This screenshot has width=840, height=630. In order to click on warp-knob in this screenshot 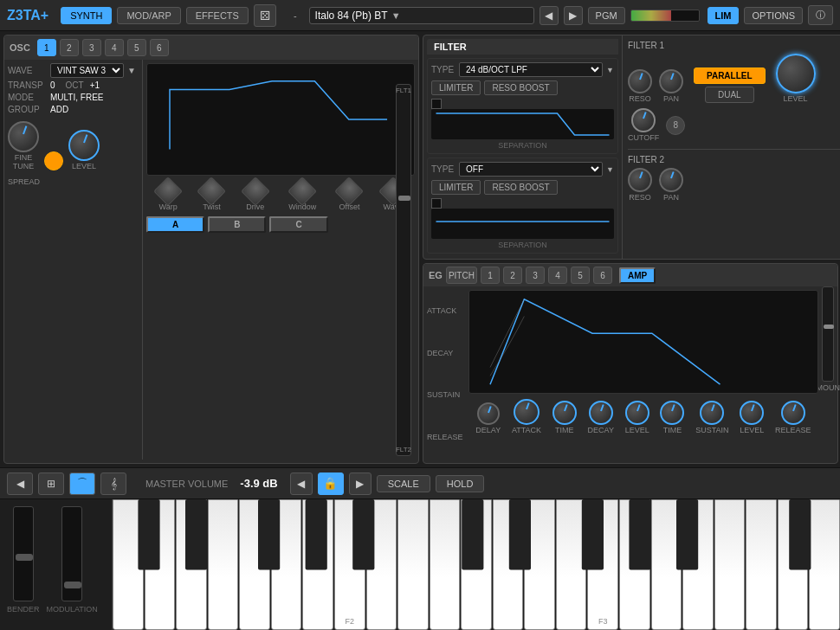, I will do `click(168, 191)`.